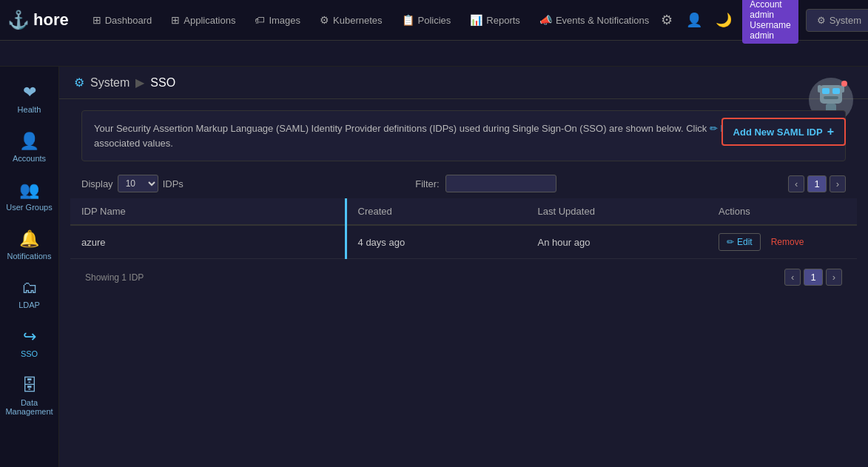 This screenshot has width=868, height=467. What do you see at coordinates (30, 196) in the screenshot?
I see `sidebar-item-user-groups: 👥 User Groups` at bounding box center [30, 196].